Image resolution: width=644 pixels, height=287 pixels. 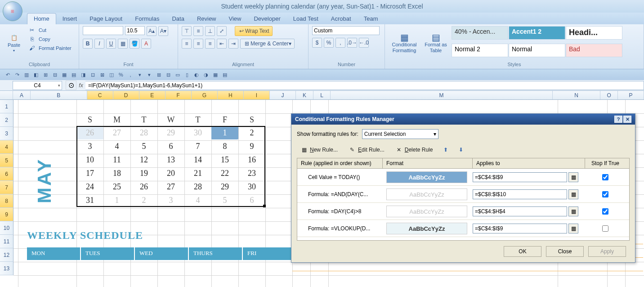 I want to click on number-format-combo: Custom, so click(x=346, y=31).